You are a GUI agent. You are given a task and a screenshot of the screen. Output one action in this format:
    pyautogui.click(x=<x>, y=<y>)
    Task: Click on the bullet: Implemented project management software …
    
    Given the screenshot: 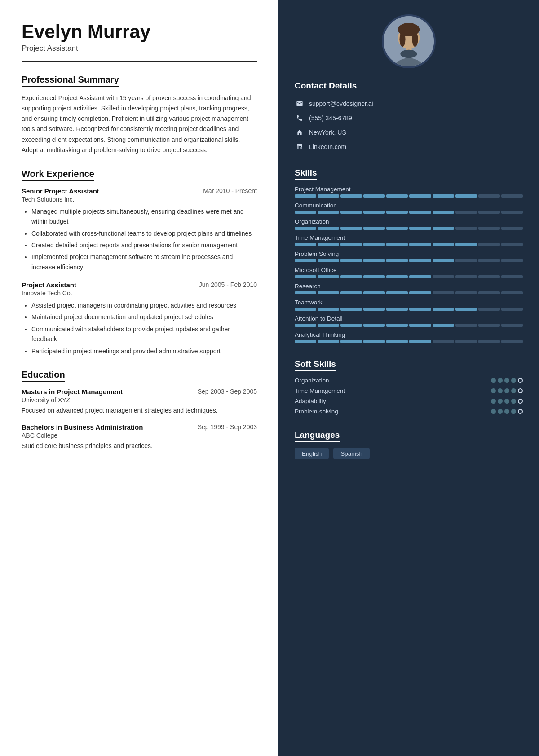 What is the action you would take?
    pyautogui.click(x=144, y=262)
    